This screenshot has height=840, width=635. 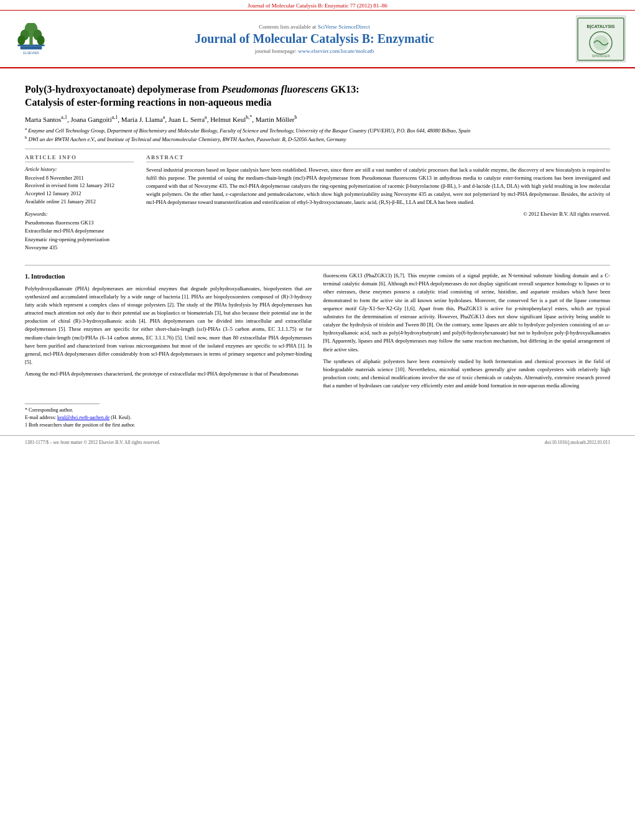 I want to click on available-date: Available online 21 January 2012, so click(x=80, y=201).